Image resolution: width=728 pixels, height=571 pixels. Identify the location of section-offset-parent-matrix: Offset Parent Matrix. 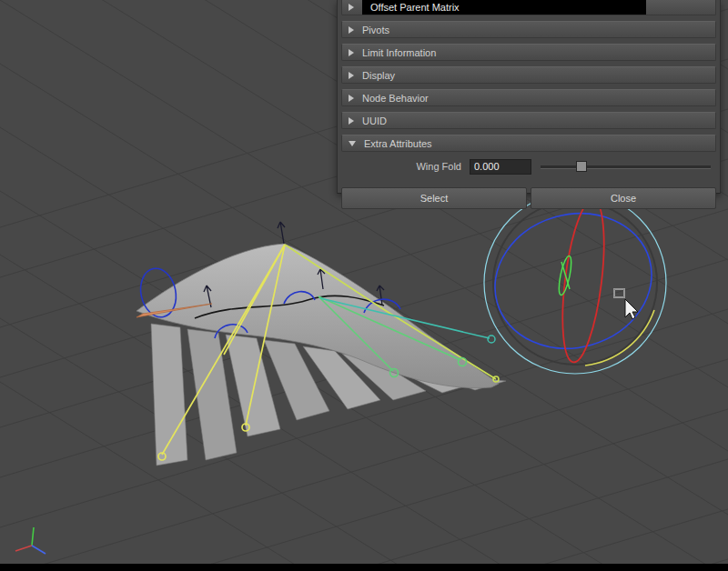
(529, 7).